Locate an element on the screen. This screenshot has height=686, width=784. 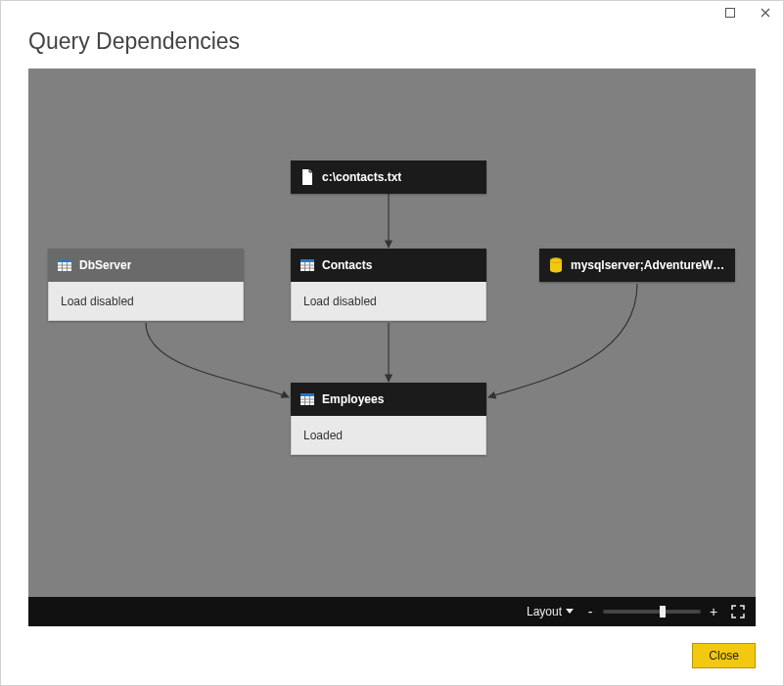
close-window-button is located at coordinates (765, 13).